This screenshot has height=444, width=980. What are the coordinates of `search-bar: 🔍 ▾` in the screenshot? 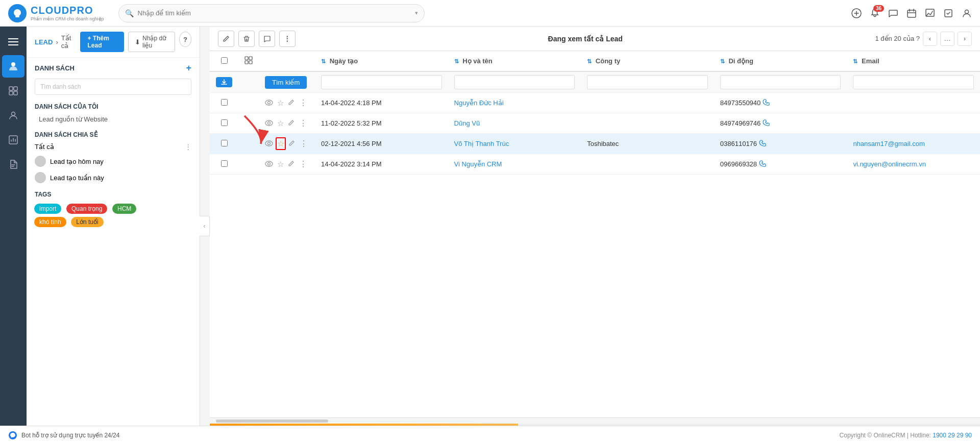 It's located at (272, 13).